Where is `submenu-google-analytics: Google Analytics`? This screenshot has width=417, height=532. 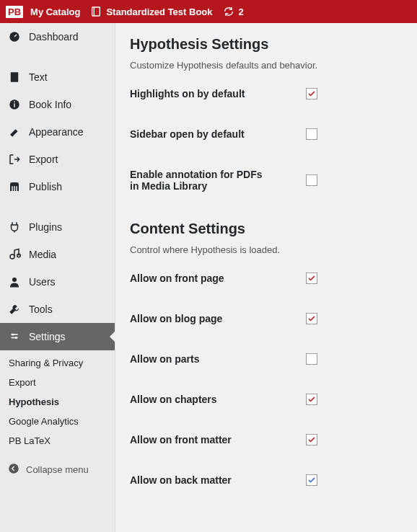 submenu-google-analytics: Google Analytics is located at coordinates (58, 421).